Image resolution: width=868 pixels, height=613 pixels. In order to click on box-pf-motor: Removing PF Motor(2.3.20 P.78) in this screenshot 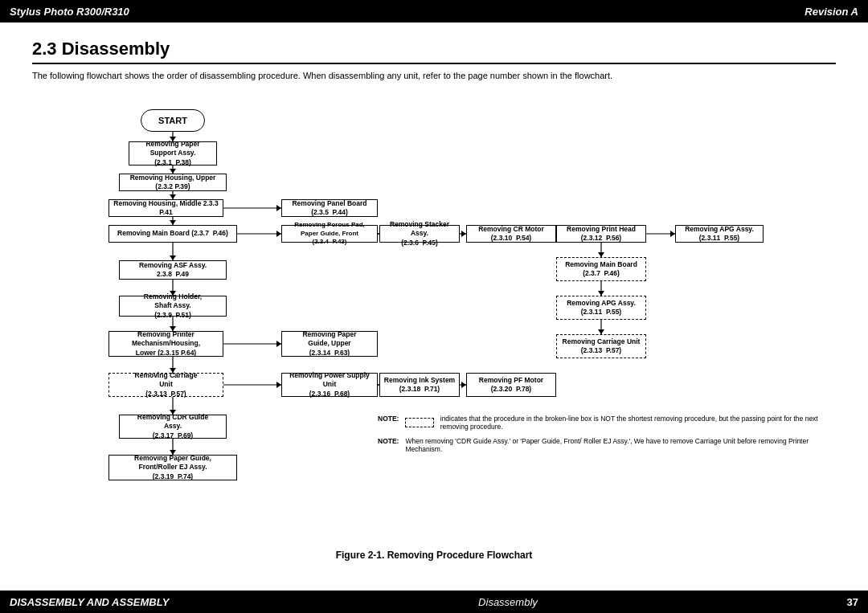, I will do `click(511, 385)`.